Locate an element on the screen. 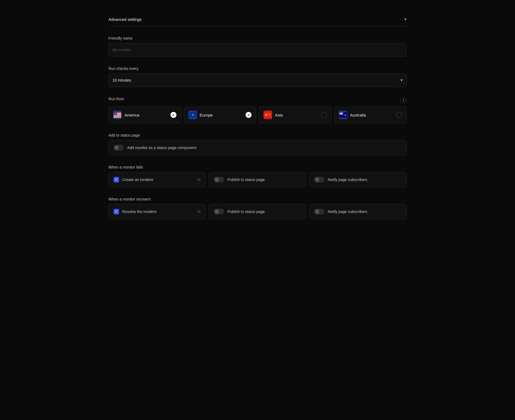 This screenshot has width=515, height=420. flag-australia-icon: ★ is located at coordinates (343, 115).